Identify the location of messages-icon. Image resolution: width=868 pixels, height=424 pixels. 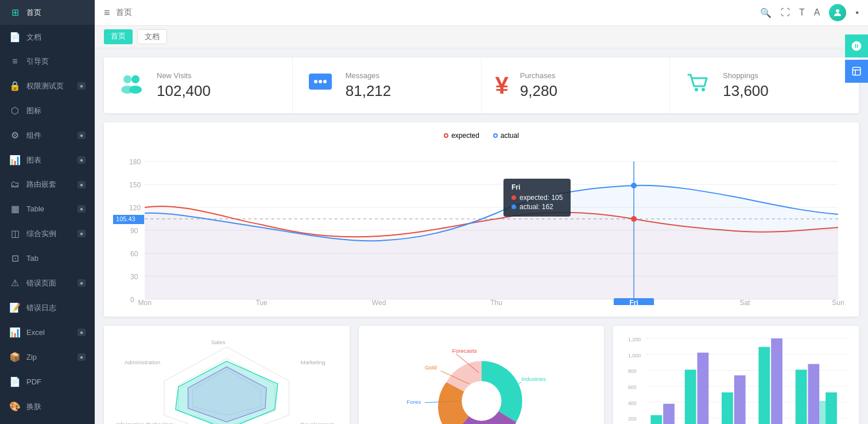
(320, 85).